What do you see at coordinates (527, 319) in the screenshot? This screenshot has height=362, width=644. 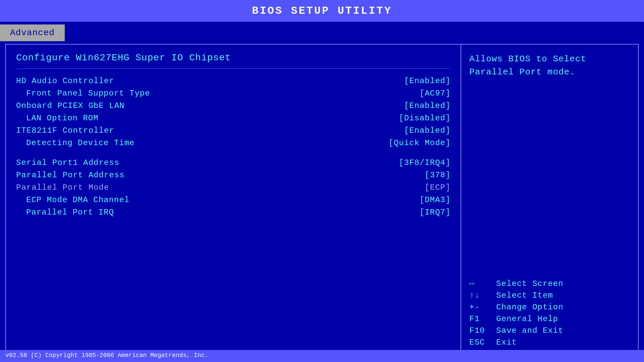 I see `shortcut-desc-general-help: General Help` at bounding box center [527, 319].